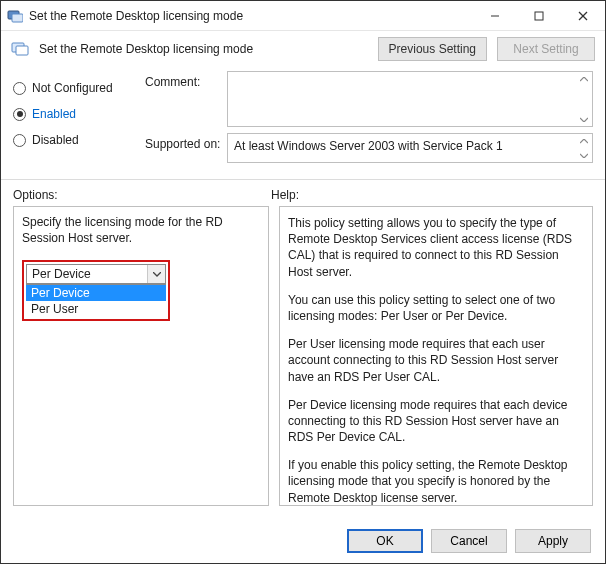 The height and width of the screenshot is (564, 606). I want to click on options-label: Options:, so click(142, 195).